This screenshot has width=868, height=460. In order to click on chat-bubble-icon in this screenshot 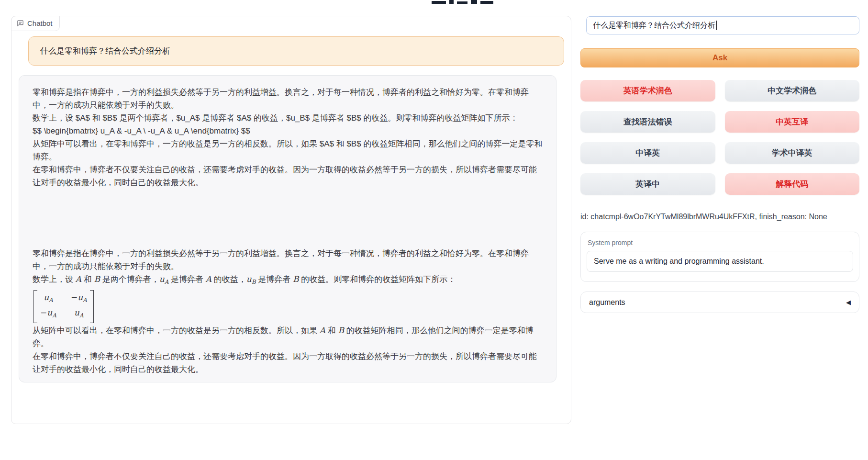, I will do `click(20, 23)`.